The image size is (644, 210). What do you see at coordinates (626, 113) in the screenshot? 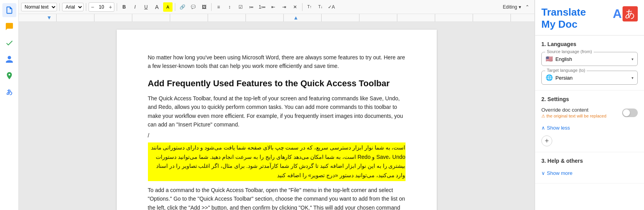
I see `toggle-knob` at bounding box center [626, 113].